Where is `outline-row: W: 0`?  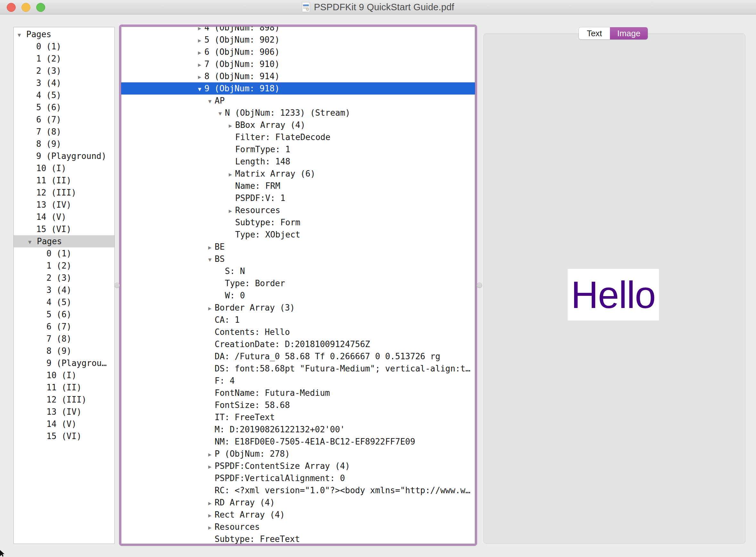 outline-row: W: 0 is located at coordinates (298, 295).